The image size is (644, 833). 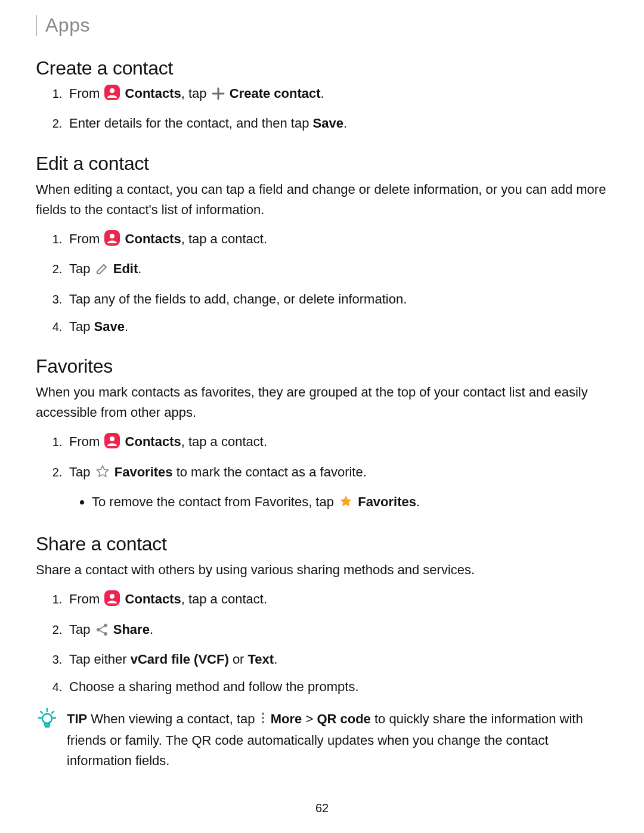 What do you see at coordinates (337, 123) in the screenshot?
I see `create-step-2: Enter details for the contact, and then …` at bounding box center [337, 123].